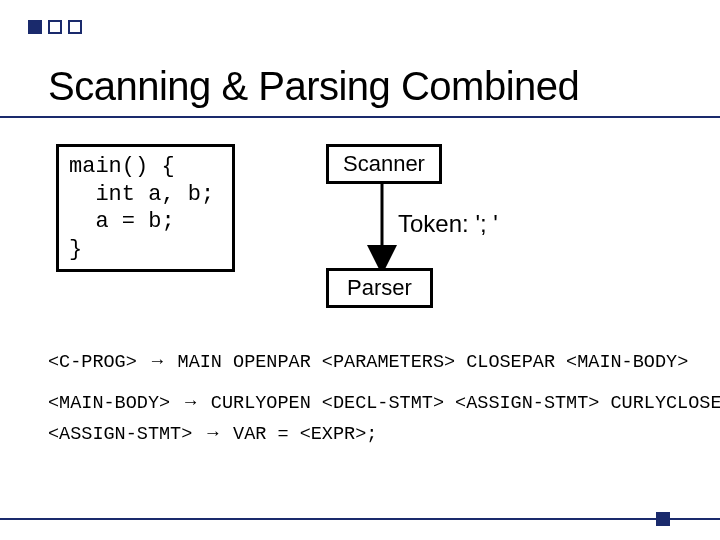 This screenshot has height=540, width=720. Describe the element at coordinates (305, 434) in the screenshot. I see `rule-rhs: VAR = <EXPR>;` at that location.